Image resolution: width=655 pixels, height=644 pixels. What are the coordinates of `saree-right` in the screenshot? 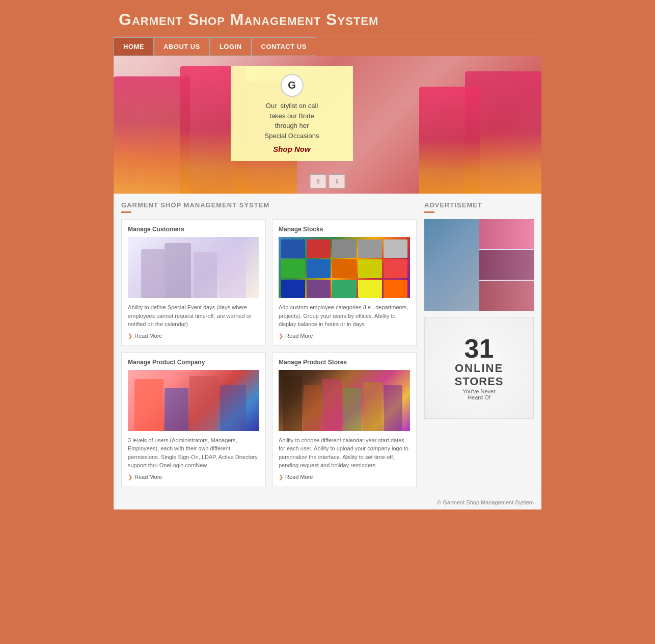 It's located at (507, 265).